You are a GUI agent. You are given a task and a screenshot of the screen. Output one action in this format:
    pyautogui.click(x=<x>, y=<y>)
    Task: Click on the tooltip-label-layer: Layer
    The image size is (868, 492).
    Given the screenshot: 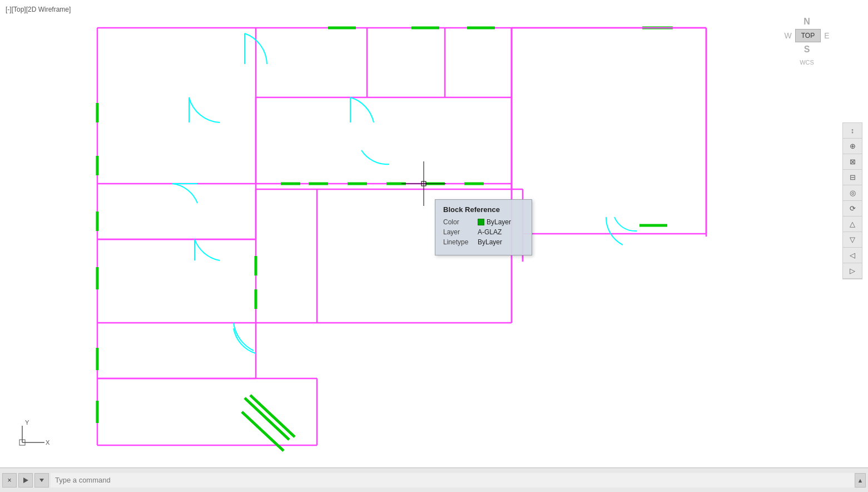 What is the action you would take?
    pyautogui.click(x=460, y=232)
    